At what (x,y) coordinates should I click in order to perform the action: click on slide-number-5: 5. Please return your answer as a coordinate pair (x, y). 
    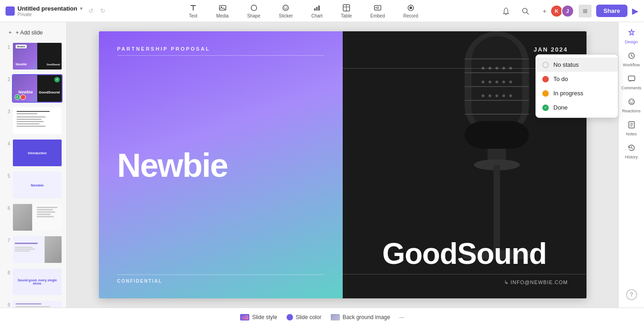
    Looking at the image, I should click on (7, 176).